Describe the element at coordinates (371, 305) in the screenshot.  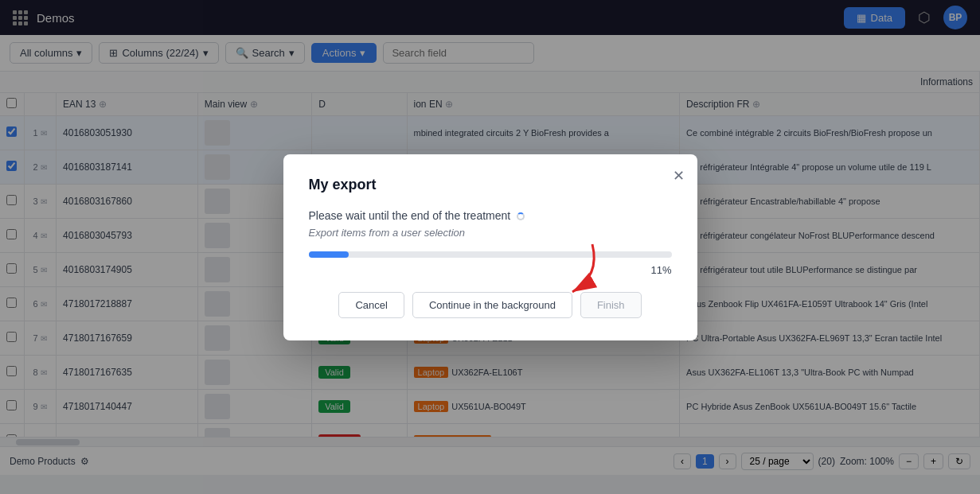
I see `cancel-button: Cancel` at that location.